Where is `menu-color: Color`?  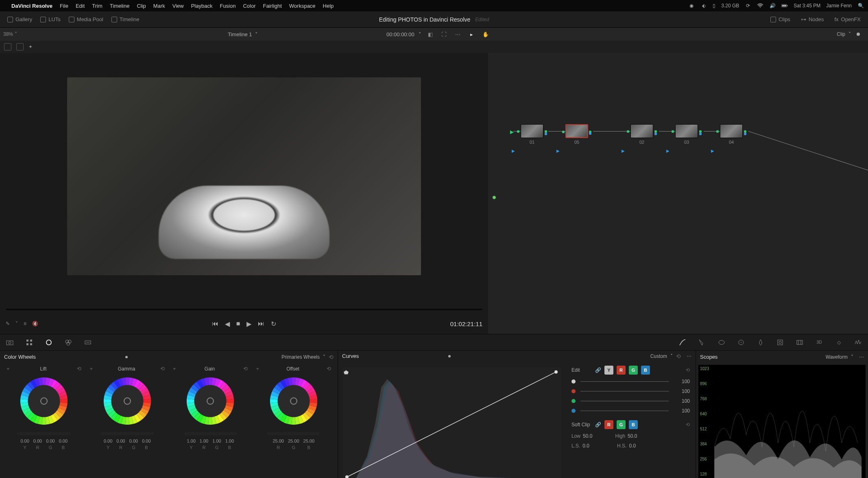
menu-color: Color is located at coordinates (249, 6).